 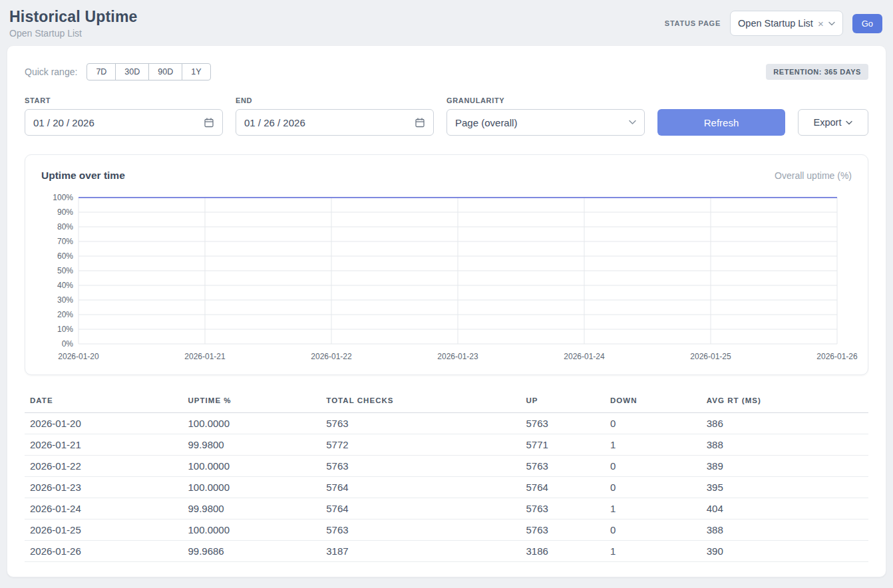 What do you see at coordinates (446, 466) in the screenshot?
I see `table-row: 2026-01-22100.0000576357630389` at bounding box center [446, 466].